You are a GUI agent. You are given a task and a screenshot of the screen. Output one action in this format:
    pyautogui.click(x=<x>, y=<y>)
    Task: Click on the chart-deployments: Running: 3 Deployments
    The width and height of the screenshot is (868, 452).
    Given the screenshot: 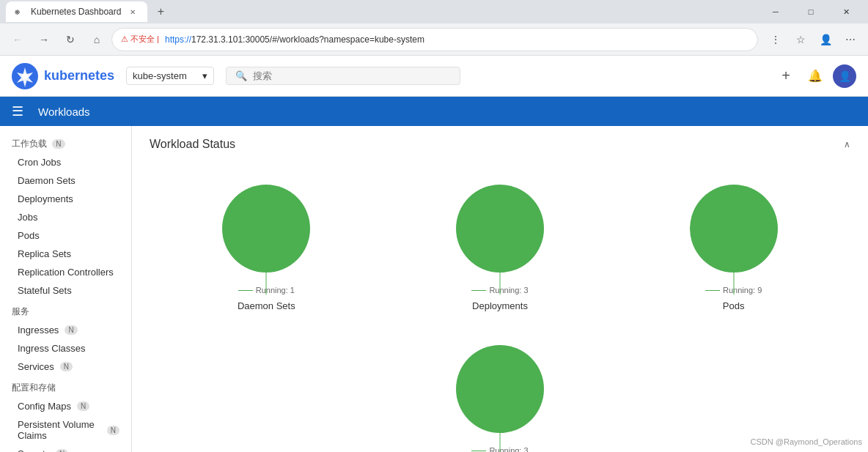 What is the action you would take?
    pyautogui.click(x=500, y=243)
    